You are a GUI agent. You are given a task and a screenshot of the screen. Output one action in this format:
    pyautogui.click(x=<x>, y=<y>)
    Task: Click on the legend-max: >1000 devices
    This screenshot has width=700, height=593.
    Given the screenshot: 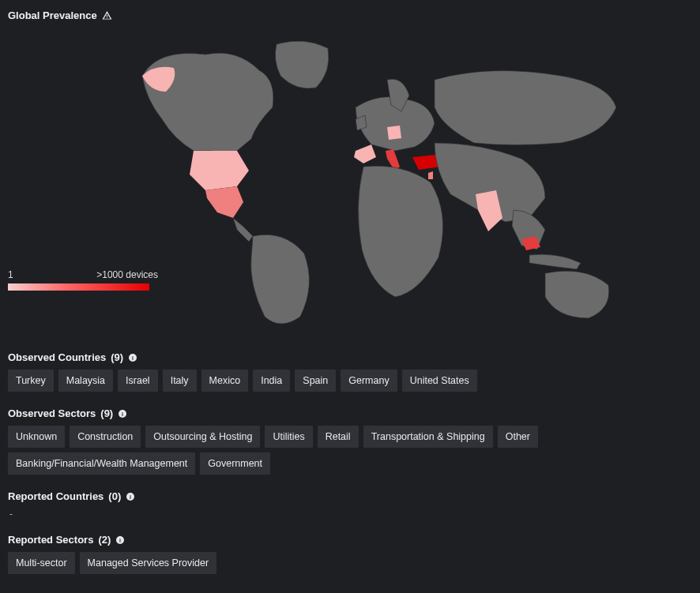 What is the action you would take?
    pyautogui.click(x=127, y=275)
    